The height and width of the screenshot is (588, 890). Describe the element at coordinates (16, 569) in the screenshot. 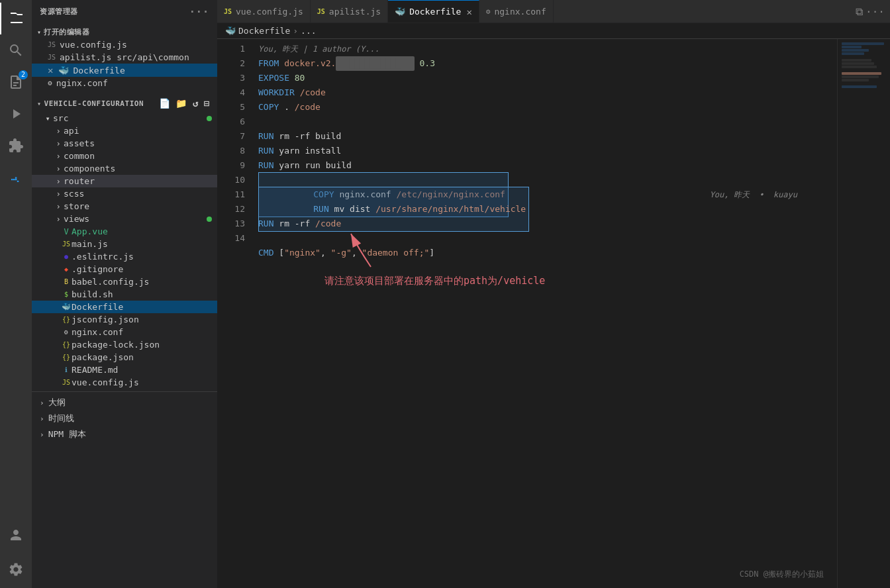

I see `activity-bar-settings` at that location.